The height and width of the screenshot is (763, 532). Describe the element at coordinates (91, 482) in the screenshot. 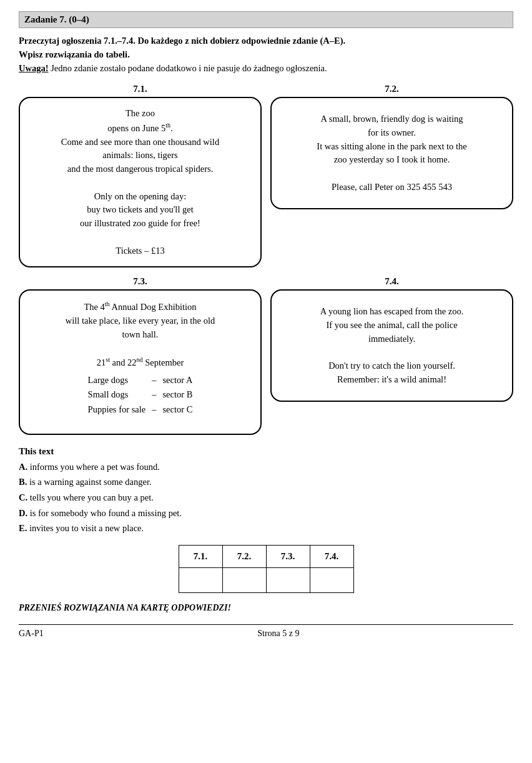

I see `option-b-text: is a warning against some danger.` at that location.